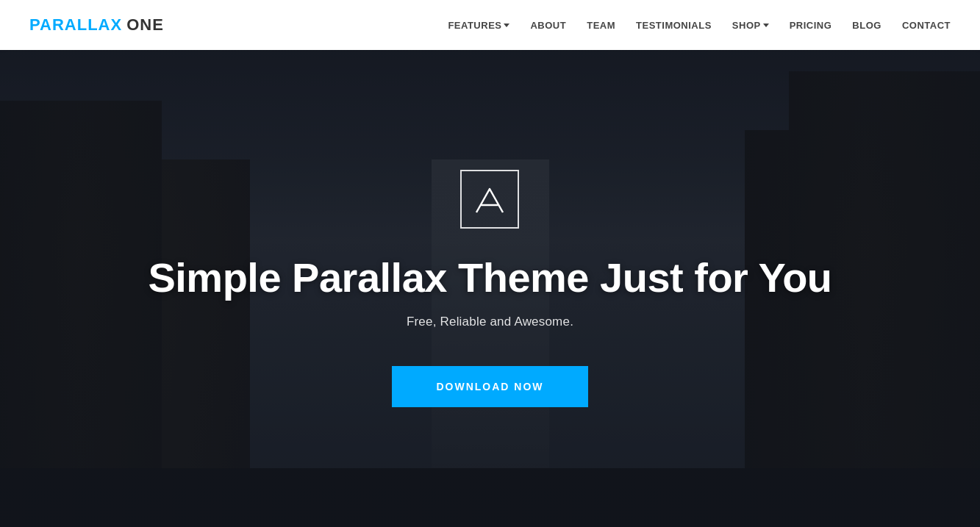  What do you see at coordinates (926, 25) in the screenshot?
I see `nav-item-contact: CONTACT` at bounding box center [926, 25].